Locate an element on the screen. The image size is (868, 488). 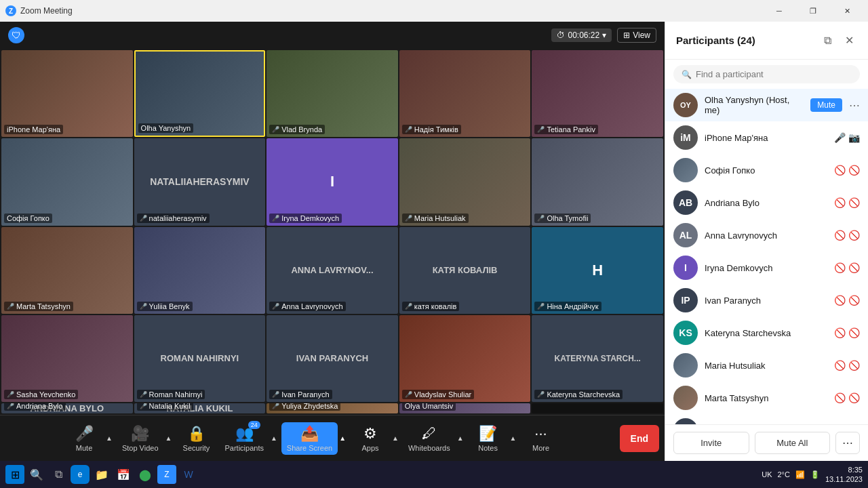
participant-name-2: Olha Yanyshyn is located at coordinates (166, 128).